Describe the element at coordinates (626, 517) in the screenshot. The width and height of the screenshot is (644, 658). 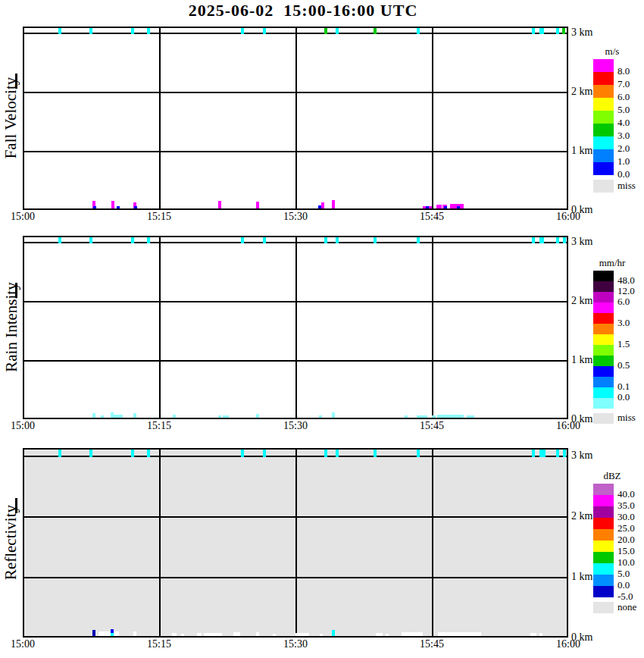
I see `colorbar-tick-label: 30.0` at that location.